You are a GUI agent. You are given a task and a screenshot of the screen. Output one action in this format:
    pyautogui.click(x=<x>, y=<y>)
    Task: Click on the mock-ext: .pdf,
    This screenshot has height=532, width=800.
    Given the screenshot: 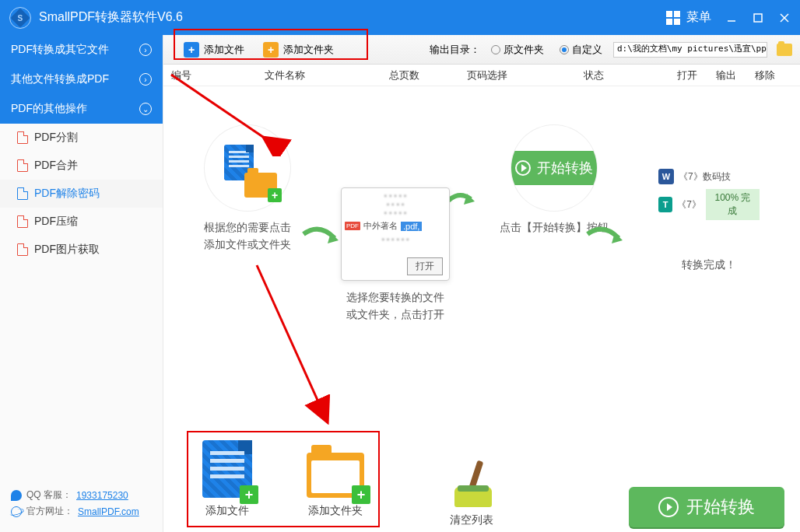 What is the action you would take?
    pyautogui.click(x=411, y=226)
    